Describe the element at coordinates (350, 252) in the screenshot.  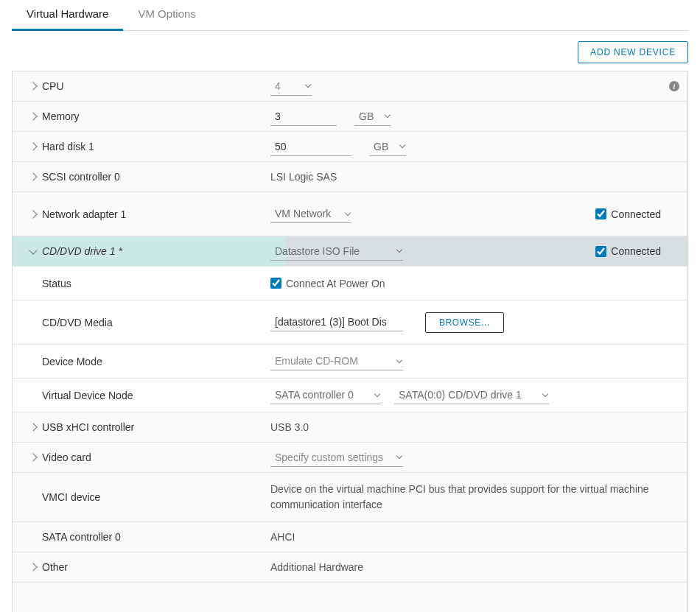
I see `row-cd-dvd: CD/DVD drive 1 * Datastore ISO File Conn…` at that location.